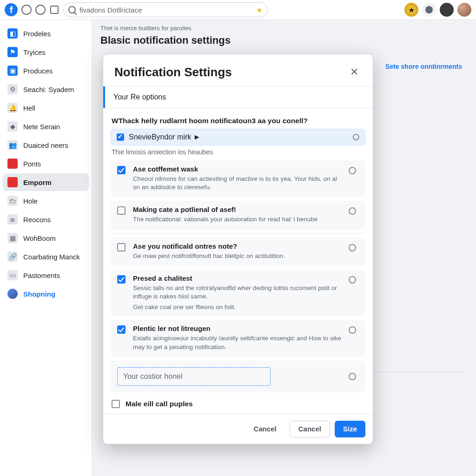 The image size is (476, 476). Describe the element at coordinates (173, 73) in the screenshot. I see `modal-title: Notification Settings` at that location.